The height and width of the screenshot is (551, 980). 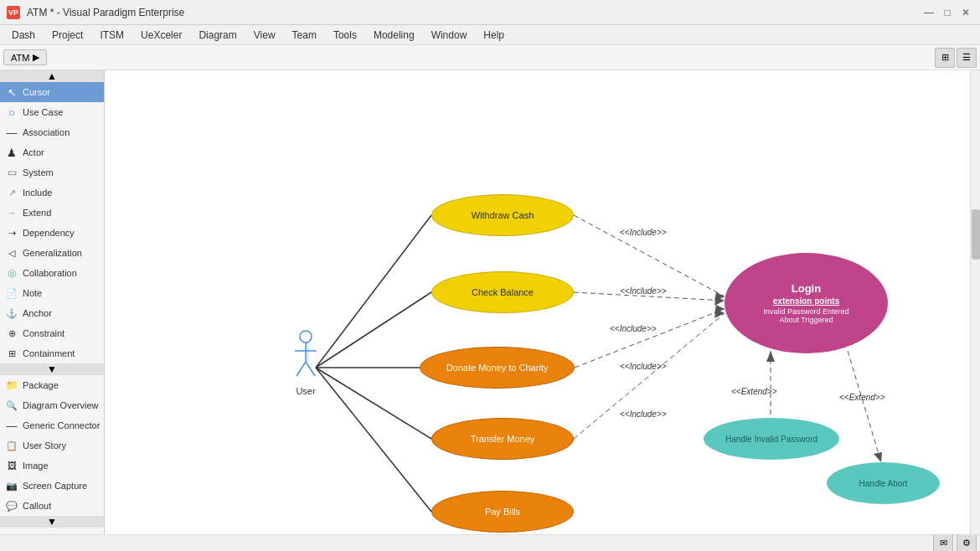 What do you see at coordinates (161, 35) in the screenshot?
I see `menu-uexceler: UeXceler` at bounding box center [161, 35].